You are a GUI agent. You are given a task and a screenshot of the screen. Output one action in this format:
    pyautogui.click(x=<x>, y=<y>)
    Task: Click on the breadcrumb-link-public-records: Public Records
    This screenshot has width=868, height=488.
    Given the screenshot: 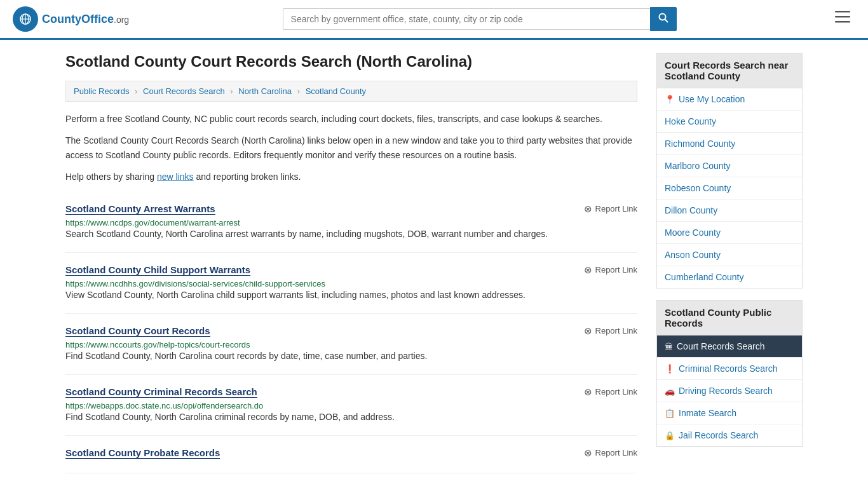 What is the action you would take?
    pyautogui.click(x=102, y=92)
    